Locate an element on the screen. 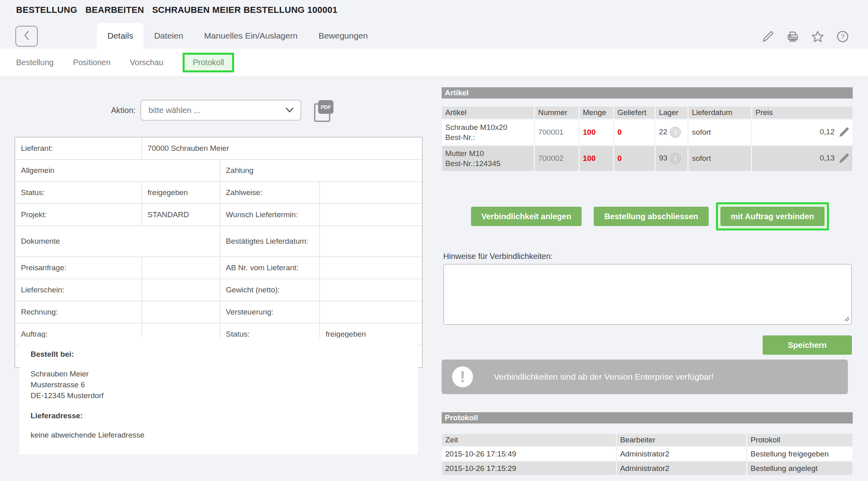 The image size is (868, 481). protokoll-panel-header: Protokoll is located at coordinates (647, 418).